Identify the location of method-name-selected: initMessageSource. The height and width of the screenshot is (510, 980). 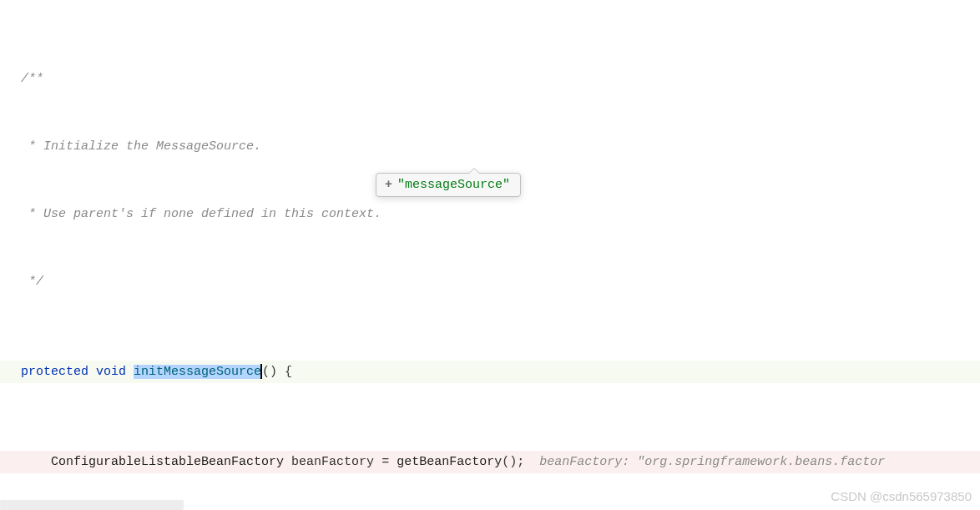
(197, 372).